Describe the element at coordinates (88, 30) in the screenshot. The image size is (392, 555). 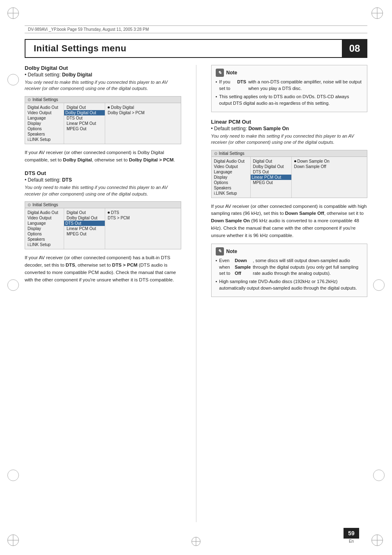
I see `file-info-text: DV-989AVi _YP.book Page 59 Thursday, Aug…` at that location.